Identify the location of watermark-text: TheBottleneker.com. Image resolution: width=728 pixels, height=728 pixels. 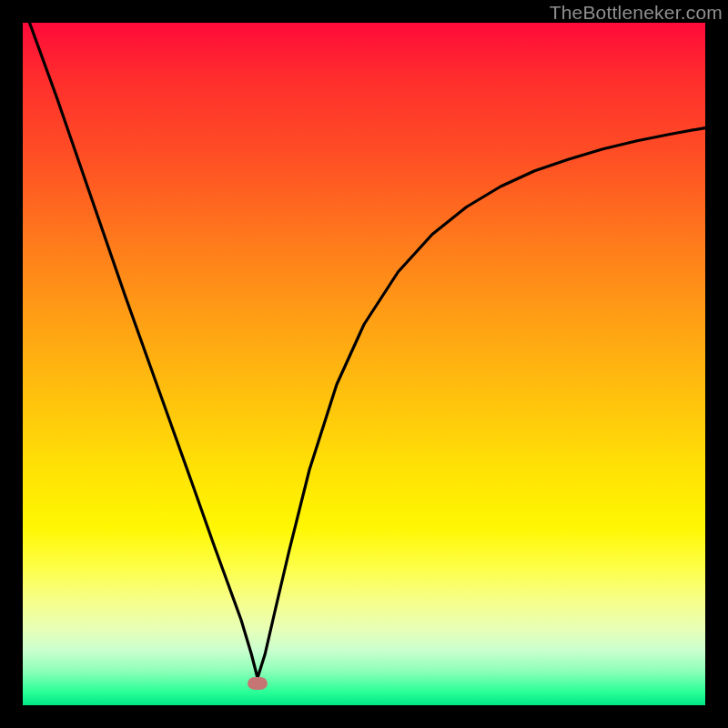
(636, 13).